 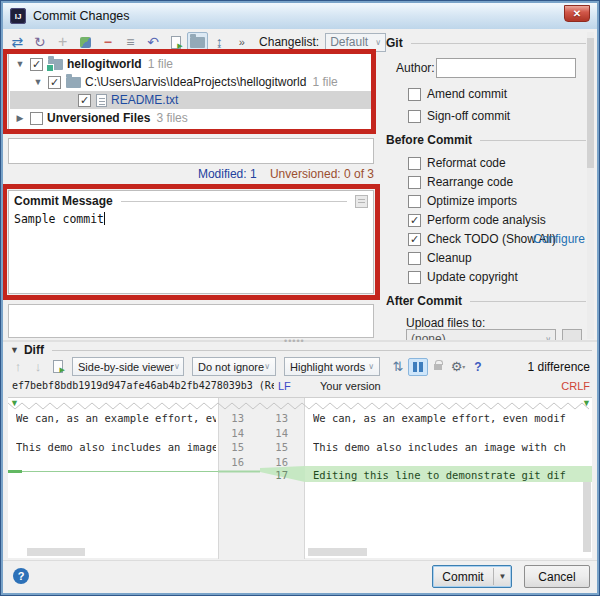 I want to click on perform-code-analysis-option: ✓ Perform code analysis, so click(x=477, y=220).